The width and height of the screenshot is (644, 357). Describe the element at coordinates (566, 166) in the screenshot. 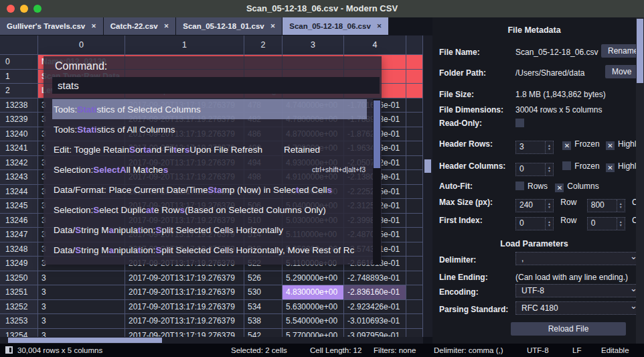

I see `header-columns-frozen-checkbox` at that location.